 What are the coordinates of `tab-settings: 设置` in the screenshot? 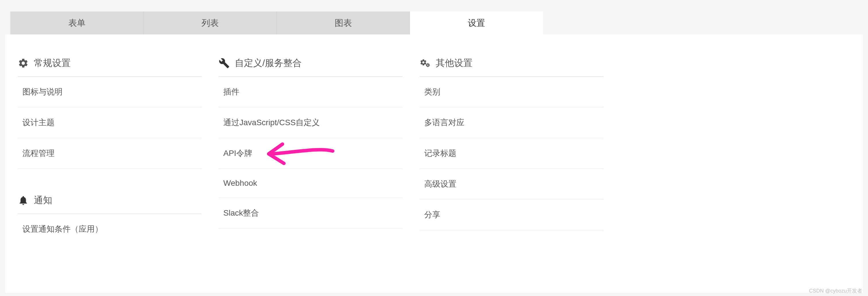 It's located at (476, 23).